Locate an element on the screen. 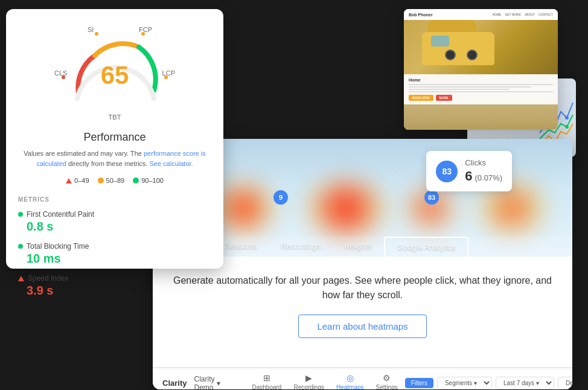 The height and width of the screenshot is (390, 588). metric-fcp-name: First Contentful Paint is located at coordinates (60, 214).